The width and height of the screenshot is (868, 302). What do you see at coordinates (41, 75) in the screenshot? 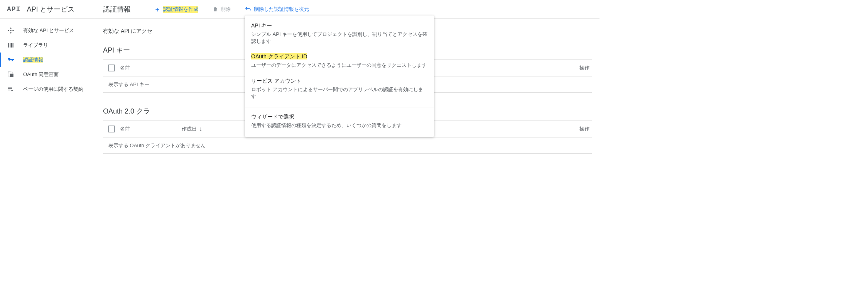
I see `sidebar-item-label: OAuth 同意画面` at bounding box center [41, 75].